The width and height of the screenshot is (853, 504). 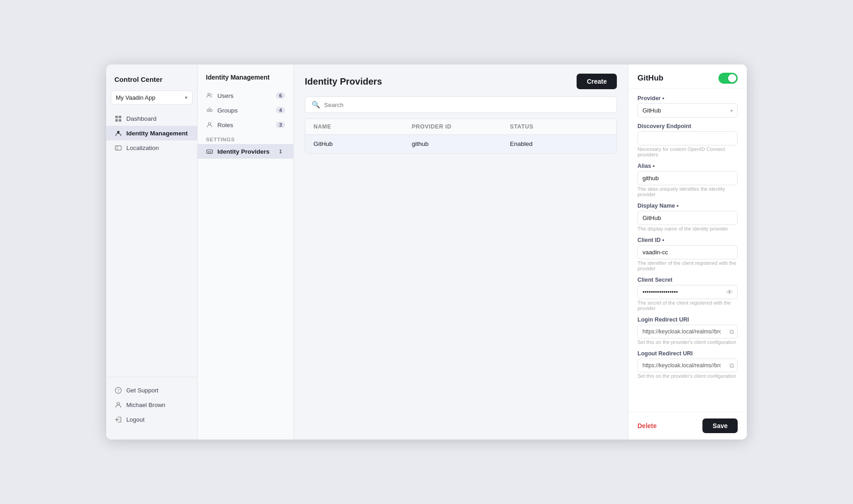 What do you see at coordinates (118, 390) in the screenshot?
I see `support-icon: ?` at bounding box center [118, 390].